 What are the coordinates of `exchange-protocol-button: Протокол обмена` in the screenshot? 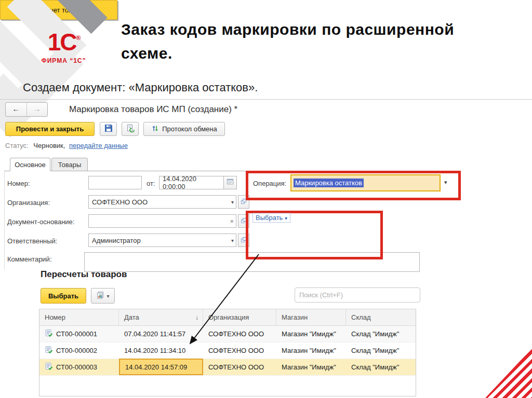 It's located at (184, 129).